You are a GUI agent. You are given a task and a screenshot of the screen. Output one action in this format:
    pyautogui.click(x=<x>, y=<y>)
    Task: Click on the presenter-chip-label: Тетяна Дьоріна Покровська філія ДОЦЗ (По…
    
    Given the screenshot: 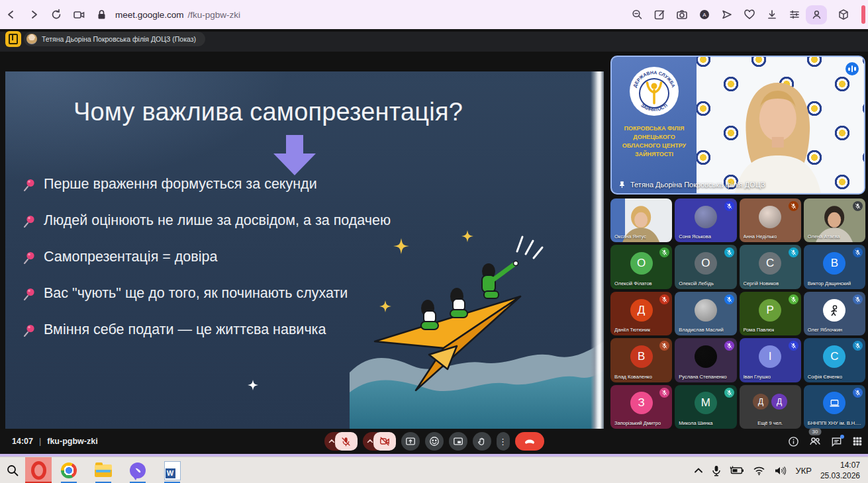 What is the action you would take?
    pyautogui.click(x=119, y=39)
    